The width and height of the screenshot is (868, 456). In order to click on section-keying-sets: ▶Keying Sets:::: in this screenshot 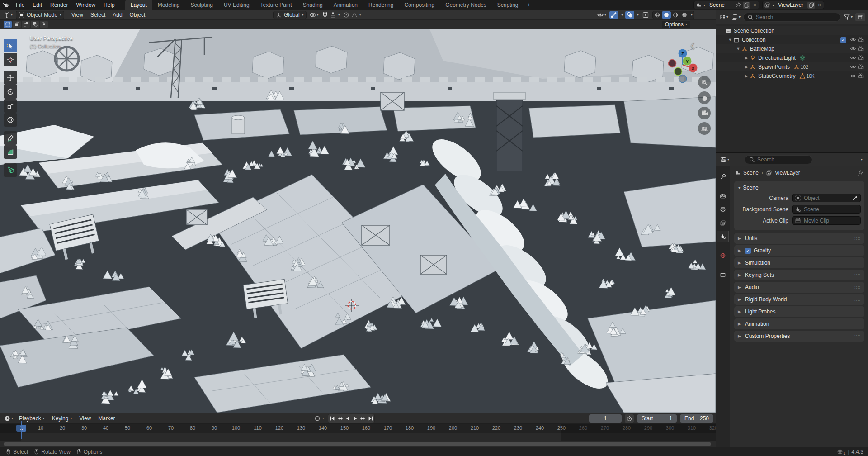, I will do `click(799, 275)`.